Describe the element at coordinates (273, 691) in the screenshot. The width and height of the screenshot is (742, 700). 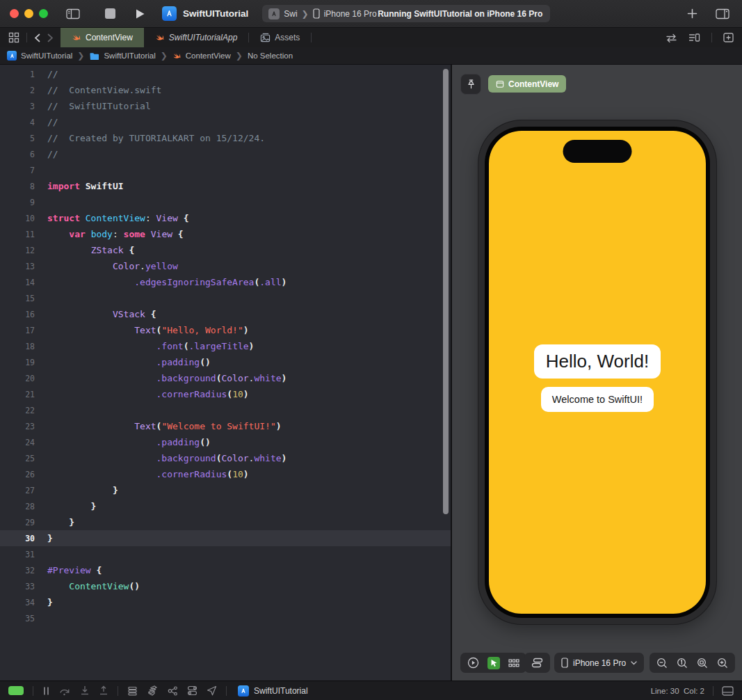
I see `debug-process: SwiftUITutorial` at that location.